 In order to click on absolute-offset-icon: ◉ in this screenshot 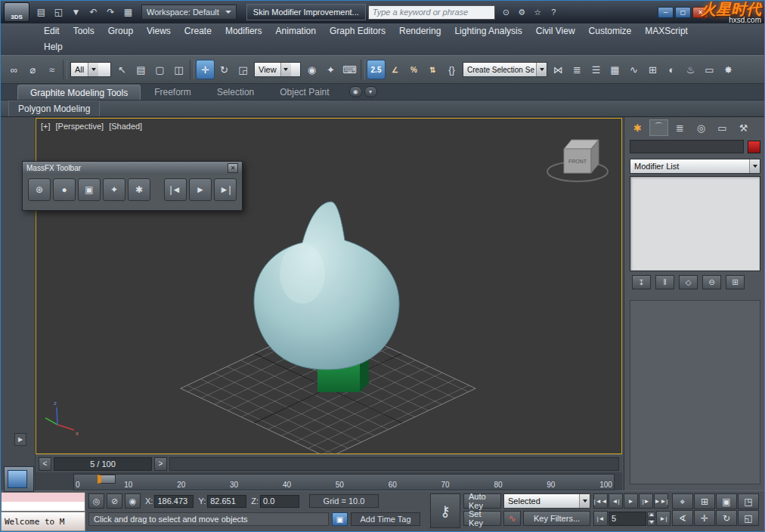, I will do `click(133, 501)`.